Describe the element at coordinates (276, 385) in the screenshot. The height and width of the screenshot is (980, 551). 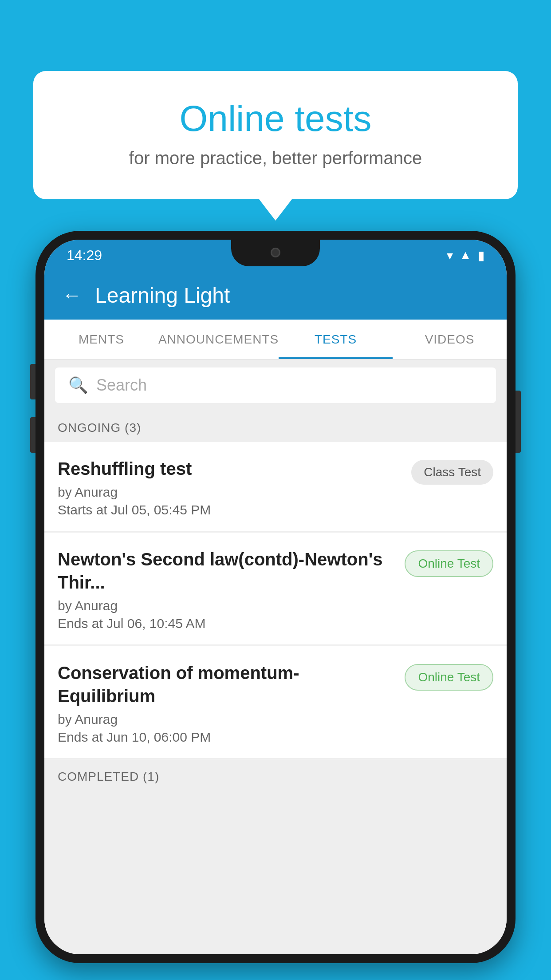
I see `search-bar: 🔍 Search` at that location.